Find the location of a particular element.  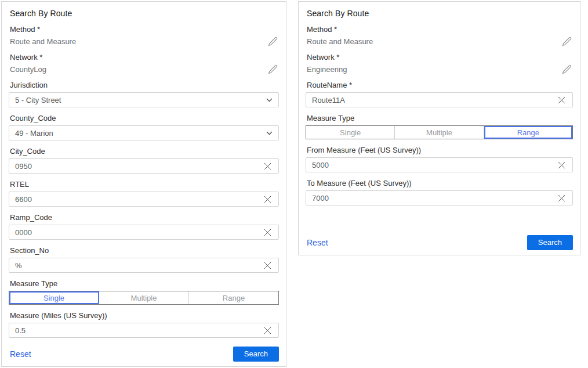

ramp-code-input is located at coordinates (139, 232).